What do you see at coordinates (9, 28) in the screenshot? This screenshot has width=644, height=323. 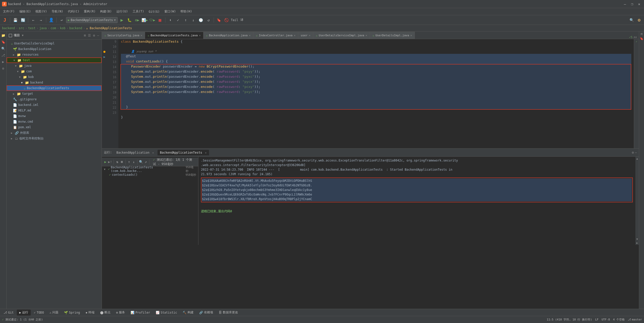 I see `breadcrumb-backend: backend` at bounding box center [9, 28].